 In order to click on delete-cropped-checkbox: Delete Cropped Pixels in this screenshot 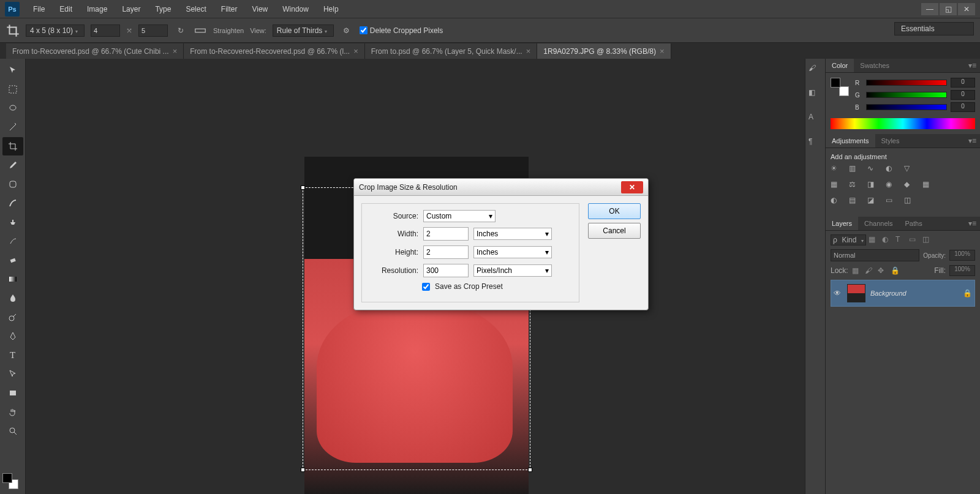, I will do `click(401, 31)`.